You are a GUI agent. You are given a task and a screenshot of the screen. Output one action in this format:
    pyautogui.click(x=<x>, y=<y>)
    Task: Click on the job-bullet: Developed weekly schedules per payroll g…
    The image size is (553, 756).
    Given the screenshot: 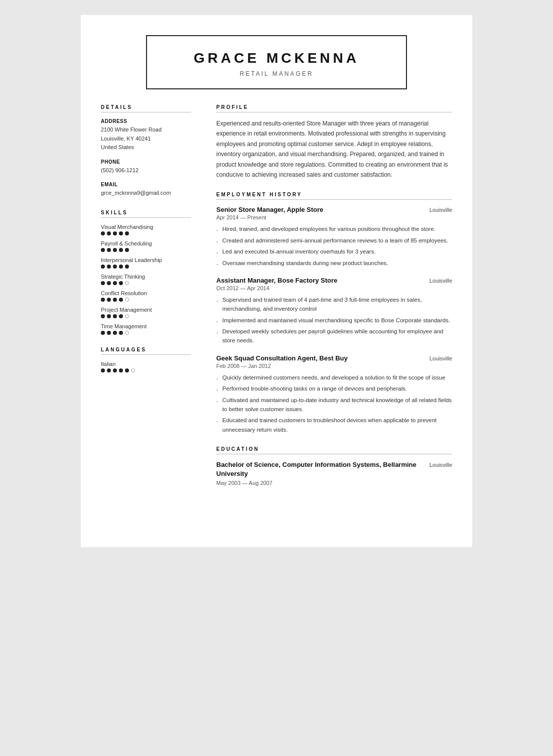 What is the action you would take?
    pyautogui.click(x=334, y=336)
    